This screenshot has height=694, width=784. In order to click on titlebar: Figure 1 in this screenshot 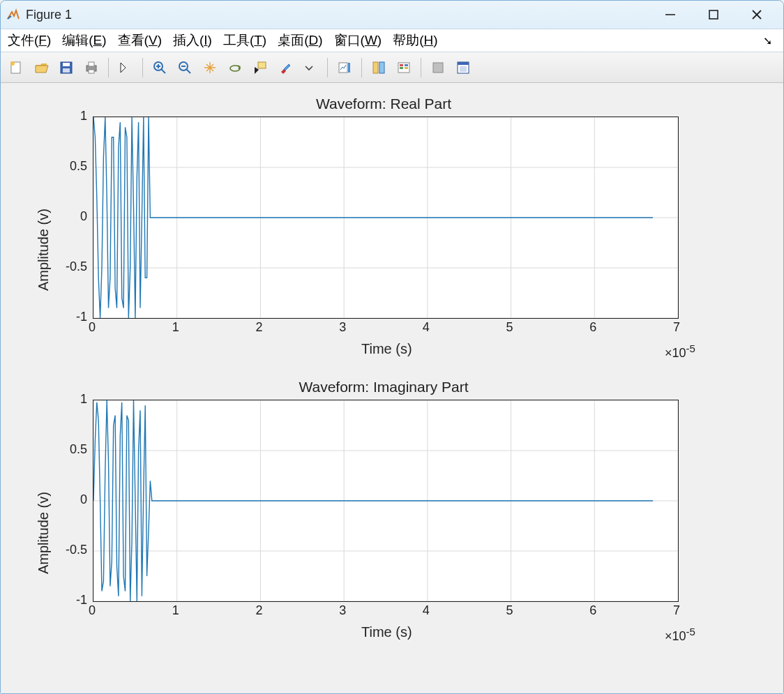, I will do `click(392, 15)`.